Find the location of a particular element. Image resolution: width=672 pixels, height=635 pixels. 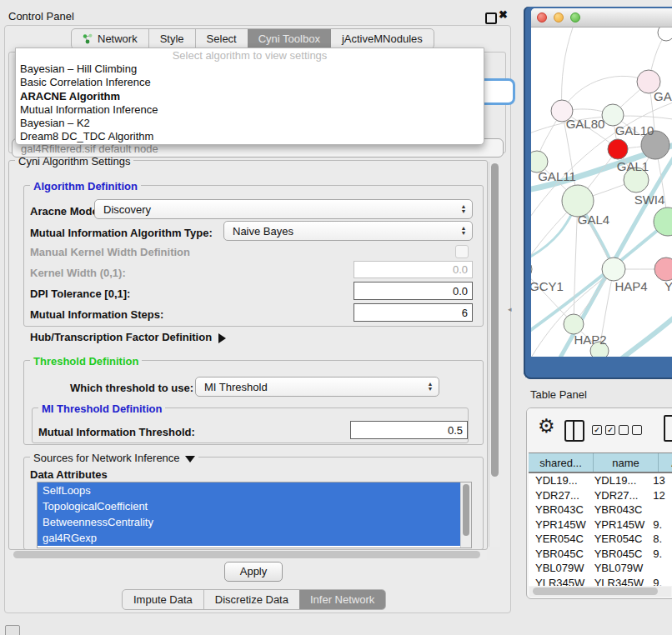

settings-scrollbar is located at coordinates (494, 354).